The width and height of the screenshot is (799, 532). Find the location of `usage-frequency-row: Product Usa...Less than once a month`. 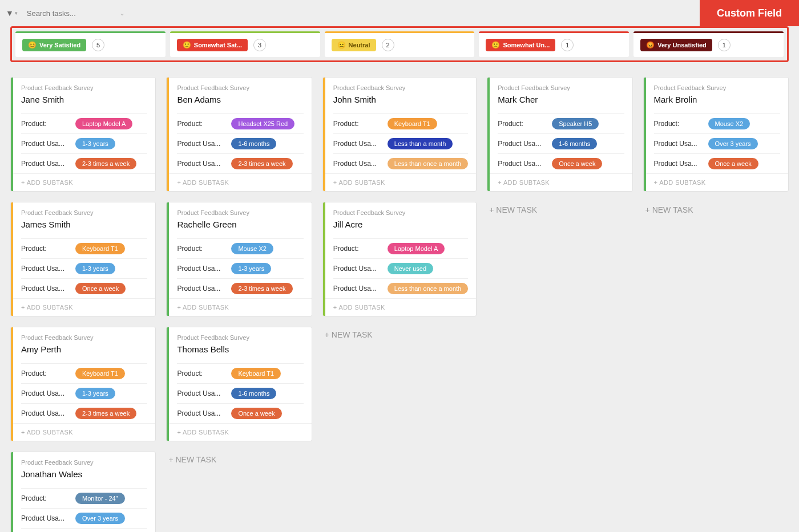

usage-frequency-row: Product Usa...Less than once a month is located at coordinates (401, 289).